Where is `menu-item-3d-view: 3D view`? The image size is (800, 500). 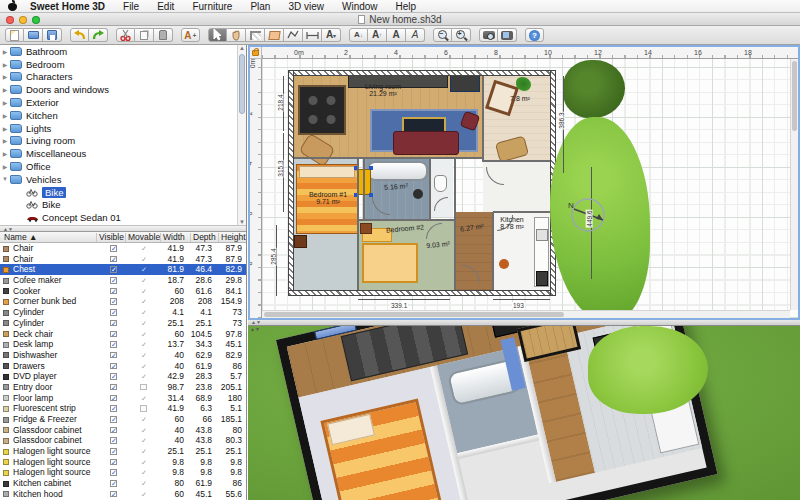
menu-item-3d-view: 3D view is located at coordinates (306, 6).